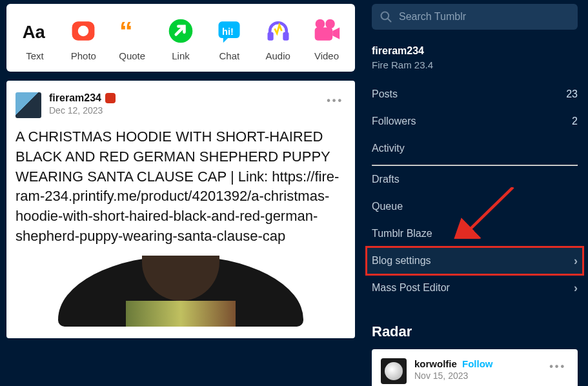  What do you see at coordinates (229, 39) in the screenshot?
I see `compose-chat-button: hi! Chat` at bounding box center [229, 39].